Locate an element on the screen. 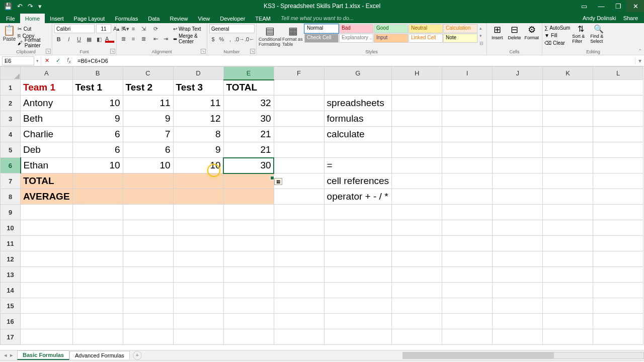 The image size is (644, 362). cell-B13 is located at coordinates (98, 275).